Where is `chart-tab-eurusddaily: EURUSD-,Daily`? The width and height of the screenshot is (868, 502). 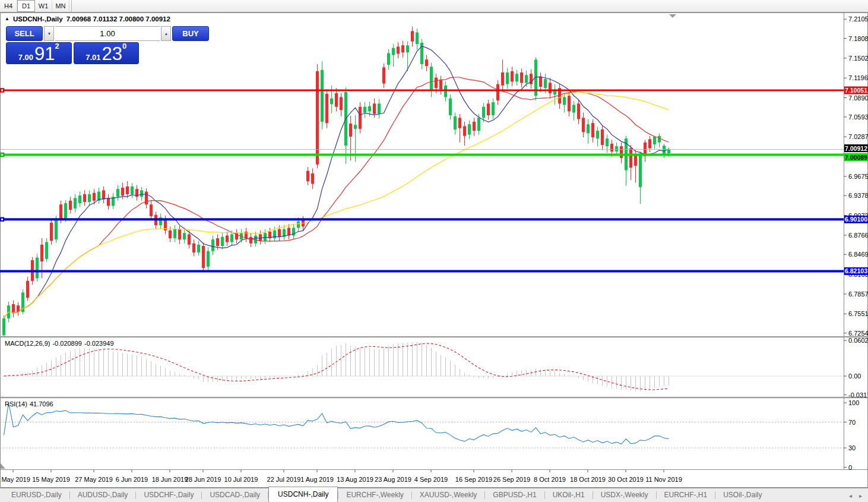 chart-tab-eurusddaily: EURUSD-,Daily is located at coordinates (37, 495).